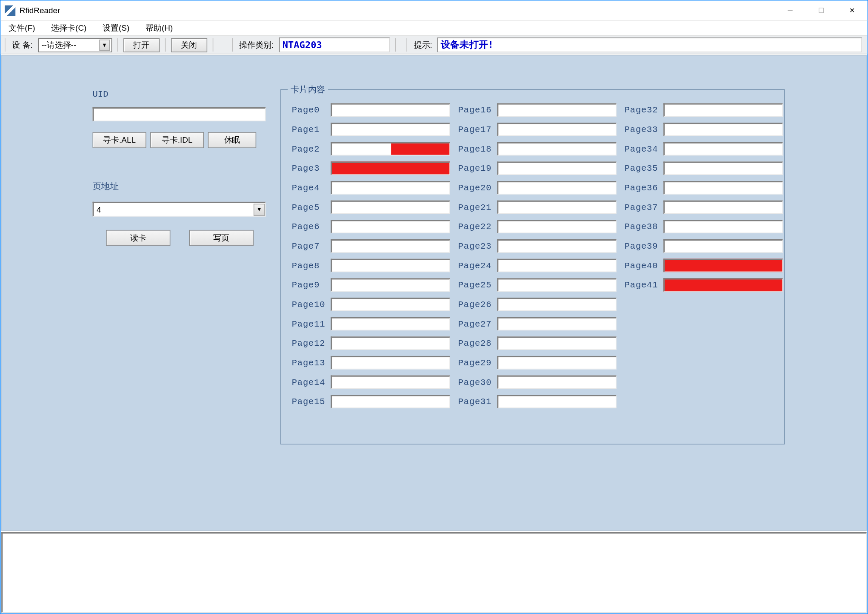 The width and height of the screenshot is (868, 614). Describe the element at coordinates (642, 110) in the screenshot. I see `page-label: Page32` at that location.